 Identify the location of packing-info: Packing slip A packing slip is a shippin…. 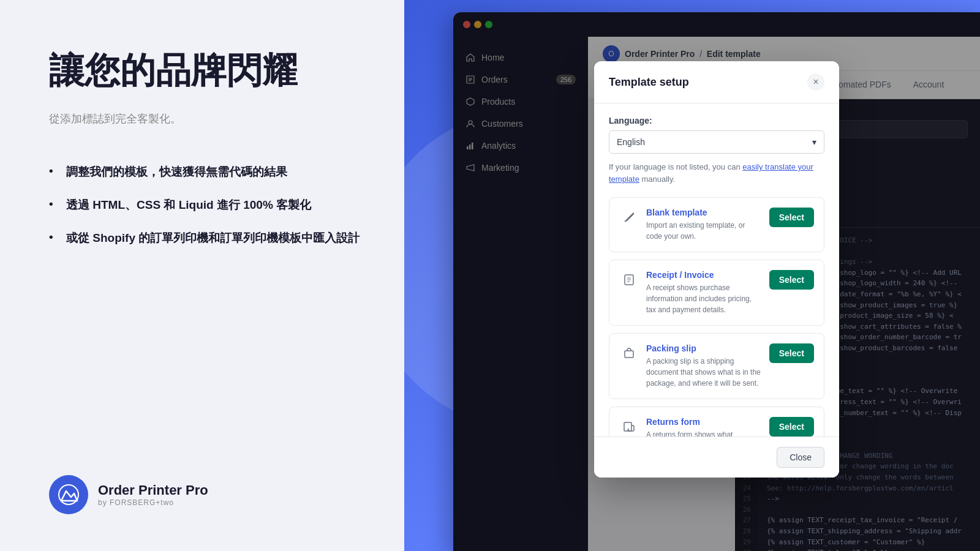
(704, 366).